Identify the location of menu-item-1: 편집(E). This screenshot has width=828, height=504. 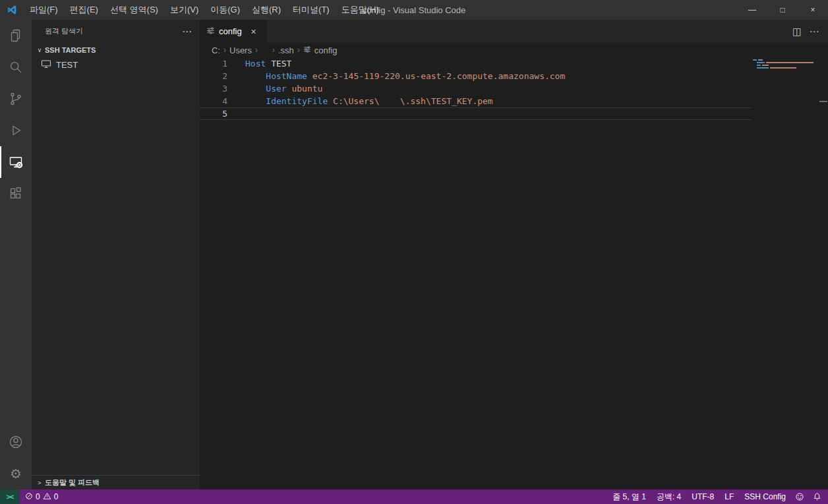
(84, 10).